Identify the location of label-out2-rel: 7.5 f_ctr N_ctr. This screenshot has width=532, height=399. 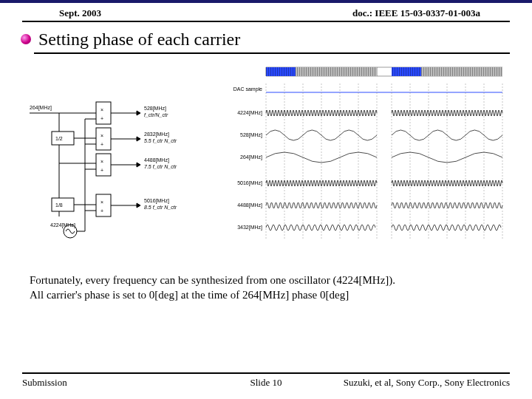
(161, 167).